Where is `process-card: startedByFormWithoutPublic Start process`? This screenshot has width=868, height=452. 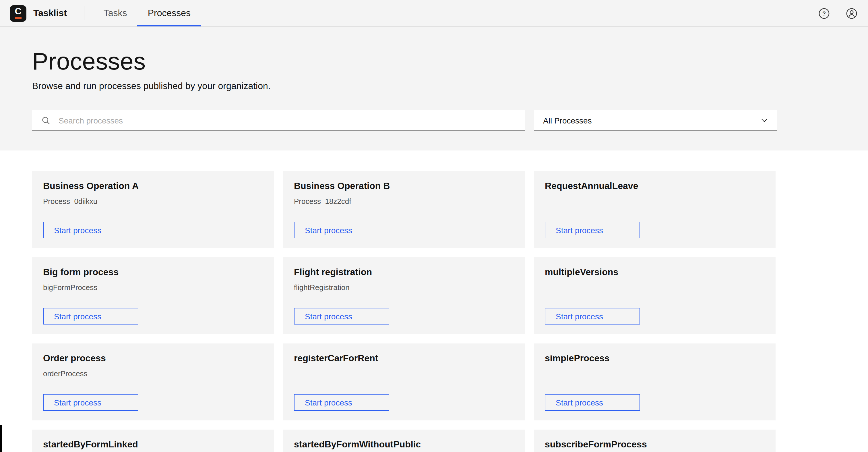 process-card: startedByFormWithoutPublic Start process is located at coordinates (404, 441).